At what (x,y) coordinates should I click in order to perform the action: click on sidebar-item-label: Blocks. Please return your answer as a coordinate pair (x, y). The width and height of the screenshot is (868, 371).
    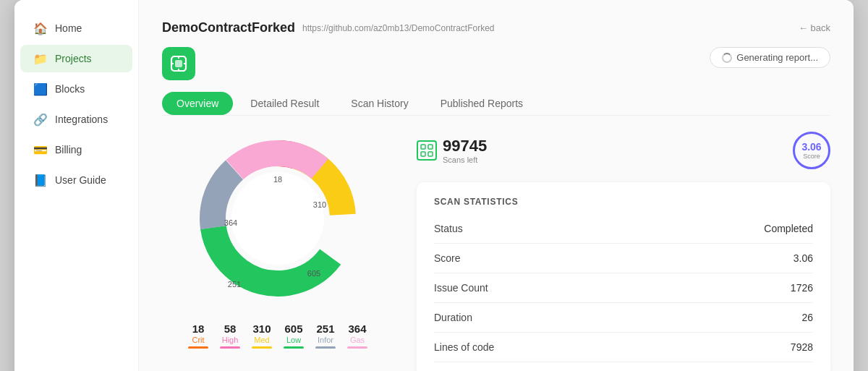
    Looking at the image, I should click on (69, 89).